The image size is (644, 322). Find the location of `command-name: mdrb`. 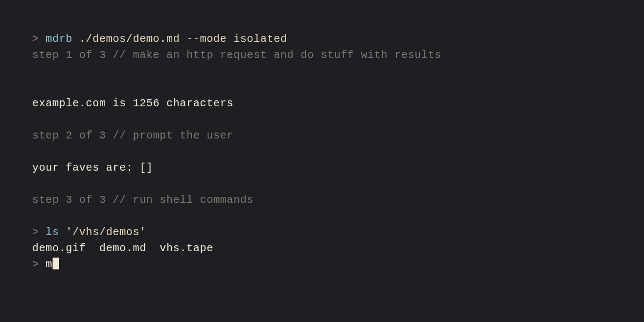

command-name: mdrb is located at coordinates (59, 39).